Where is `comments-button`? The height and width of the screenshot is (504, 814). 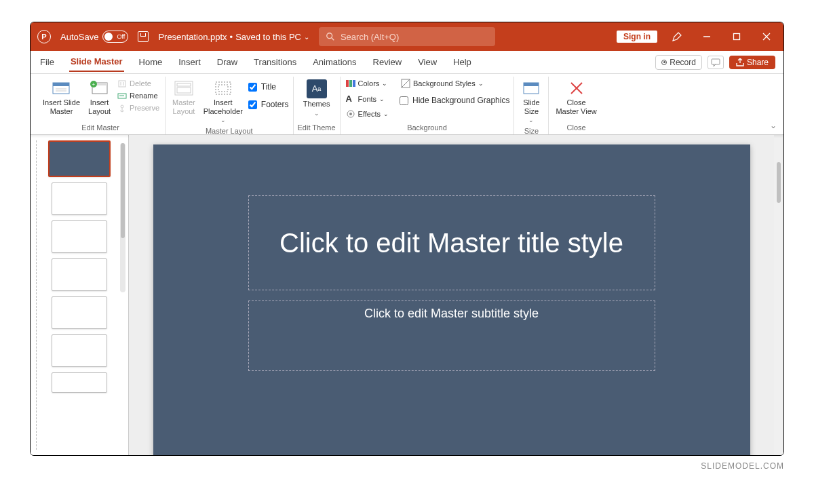 comments-button is located at coordinates (716, 62).